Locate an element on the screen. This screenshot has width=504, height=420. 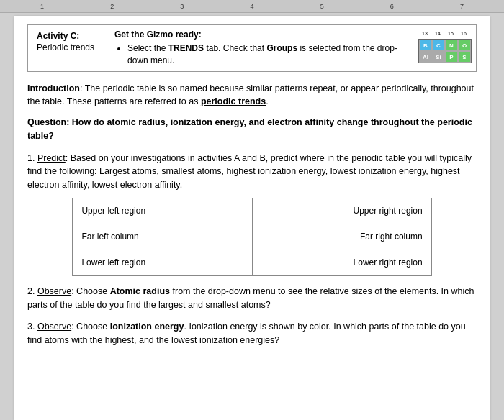
far-left-cell: Far left column is located at coordinates (163, 237).